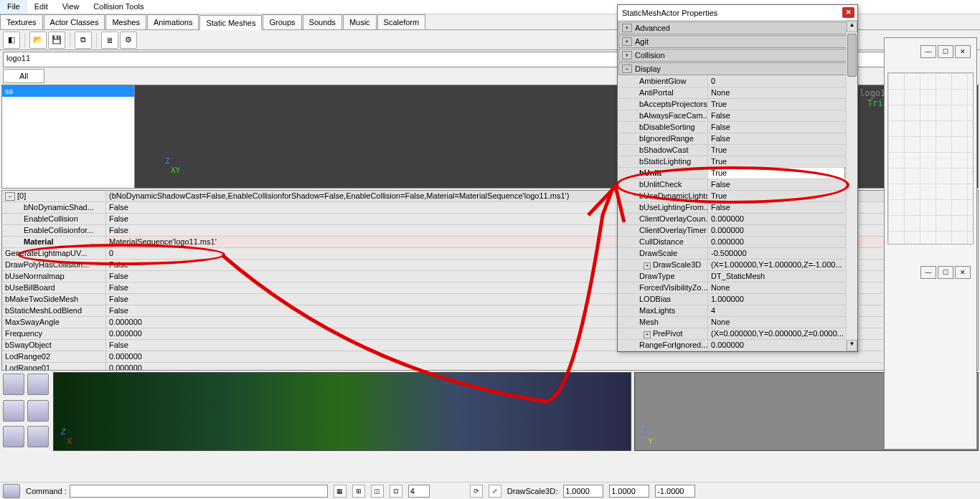  I want to click on axis-z-icon: Z, so click(172, 161).